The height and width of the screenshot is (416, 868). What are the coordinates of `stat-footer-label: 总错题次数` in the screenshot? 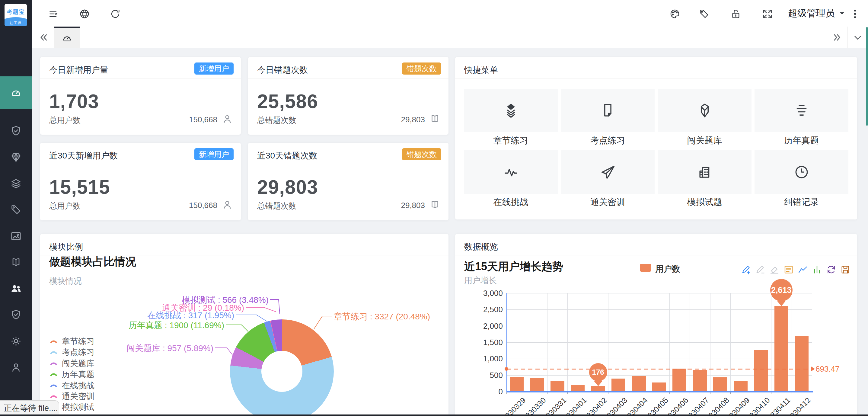 It's located at (277, 206).